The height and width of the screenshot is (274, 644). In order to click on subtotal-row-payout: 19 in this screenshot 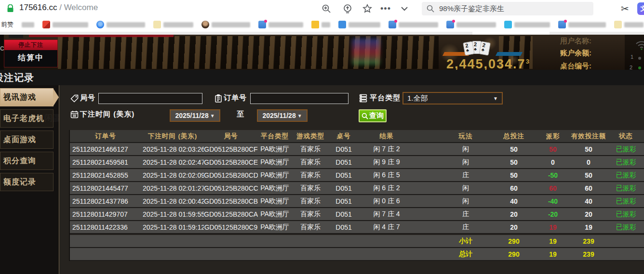, I will do `click(553, 241)`.